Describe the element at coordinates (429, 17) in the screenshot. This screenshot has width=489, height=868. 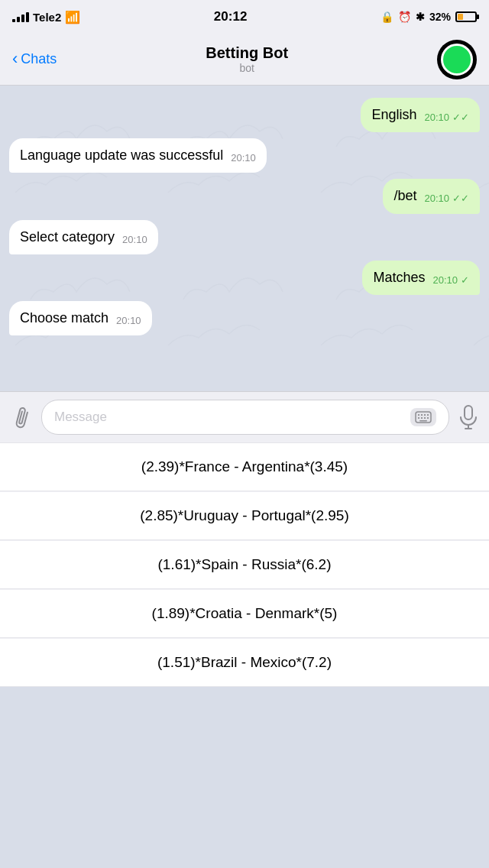
I see `status-right: 🔒 ⏰ ✱ 32%` at that location.